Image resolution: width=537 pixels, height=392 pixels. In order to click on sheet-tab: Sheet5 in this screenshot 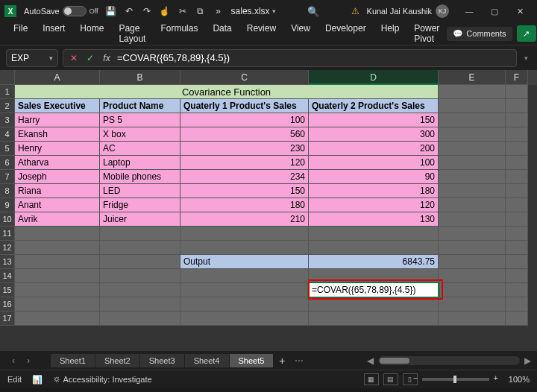, I will do `click(252, 361)`.